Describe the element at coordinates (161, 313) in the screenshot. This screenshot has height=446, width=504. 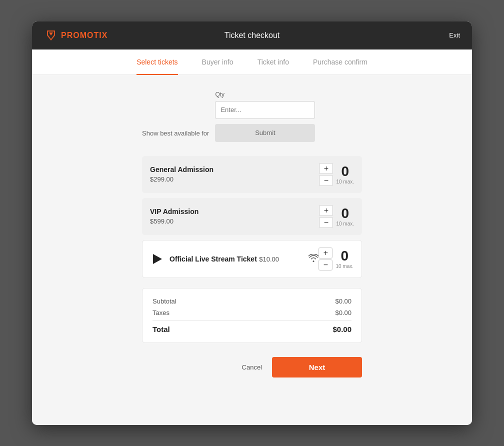
I see `taxes-label: Taxes` at that location.